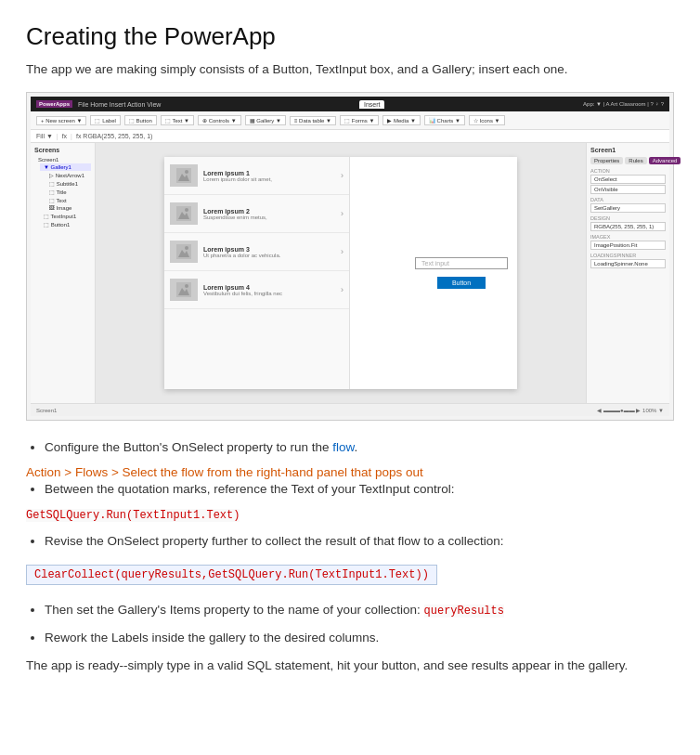 This screenshot has width=700, height=755. Describe the element at coordinates (69, 208) in the screenshot. I see `tree-image1: 🖼 Image` at that location.